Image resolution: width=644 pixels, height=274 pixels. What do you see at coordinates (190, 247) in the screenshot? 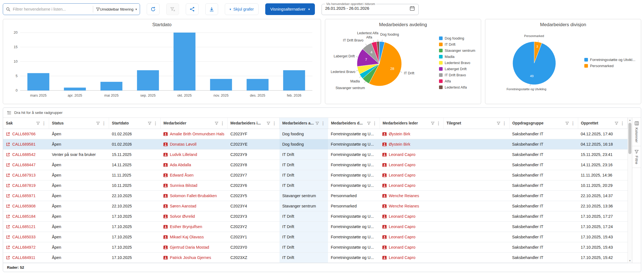
I see `person-link: Gjertrud Daria Mostad` at bounding box center [190, 247].